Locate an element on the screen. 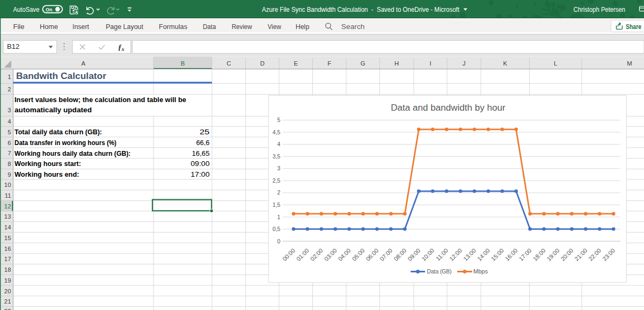  svg-text: G is located at coordinates (363, 63).